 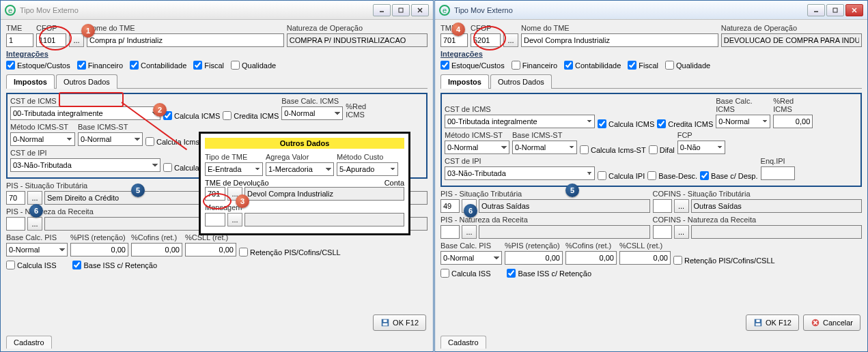 What do you see at coordinates (652, 10) in the screenshot?
I see `titlebar-right: e Tipo Mov Externo` at bounding box center [652, 10].